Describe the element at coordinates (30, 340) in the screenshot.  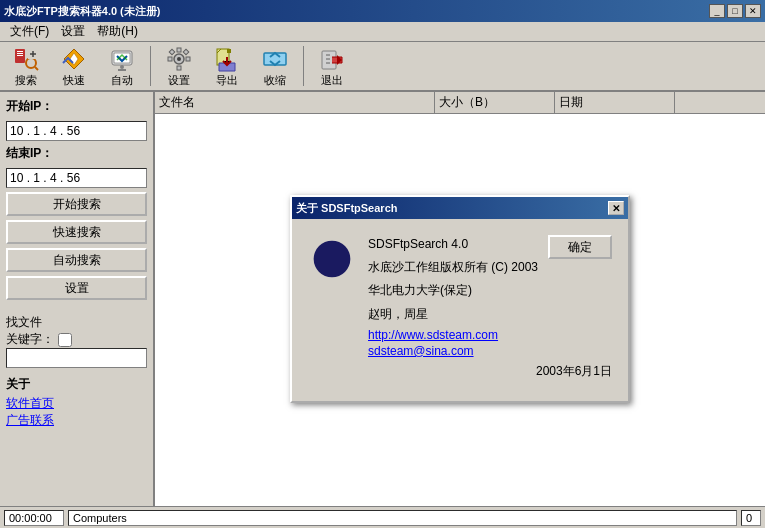
I see `keyword-label: 关键字：` at that location.